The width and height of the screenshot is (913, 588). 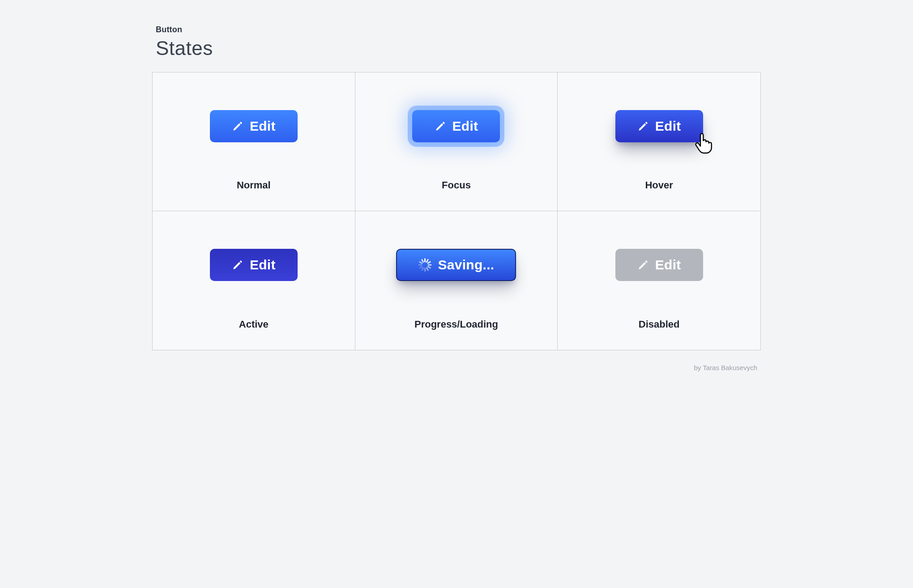 What do you see at coordinates (456, 281) in the screenshot?
I see `state-cell-loading: Saving... Progress/Loading` at bounding box center [456, 281].